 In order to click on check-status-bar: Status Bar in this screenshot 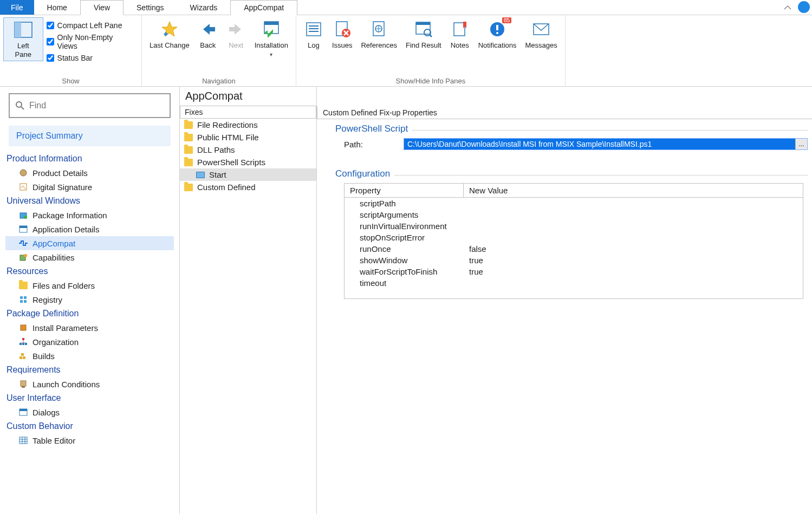, I will do `click(91, 58)`.